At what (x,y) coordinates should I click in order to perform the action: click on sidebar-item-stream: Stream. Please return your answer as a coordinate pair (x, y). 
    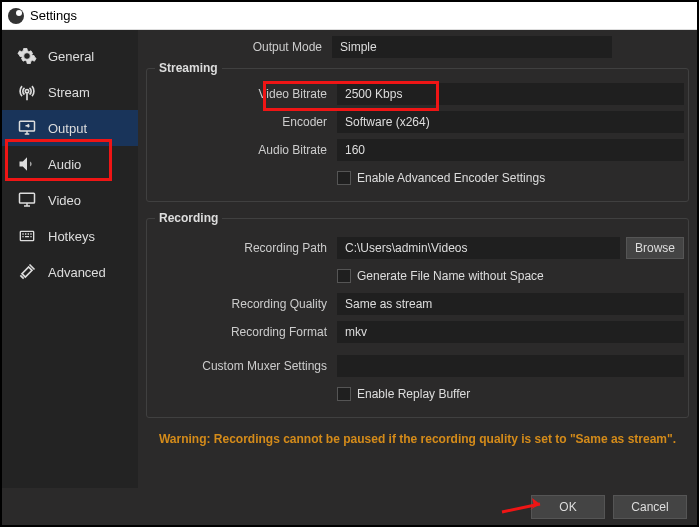
    Looking at the image, I should click on (70, 92).